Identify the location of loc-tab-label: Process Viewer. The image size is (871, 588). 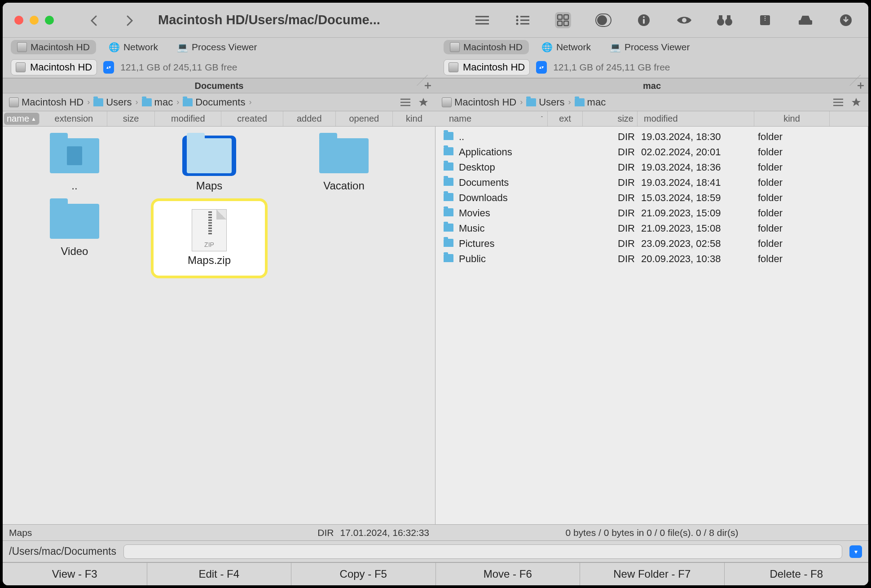
(657, 47).